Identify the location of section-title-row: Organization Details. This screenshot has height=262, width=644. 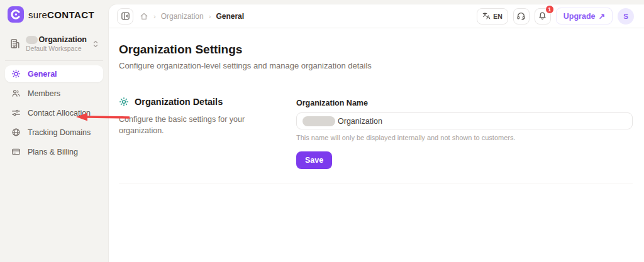
(200, 102).